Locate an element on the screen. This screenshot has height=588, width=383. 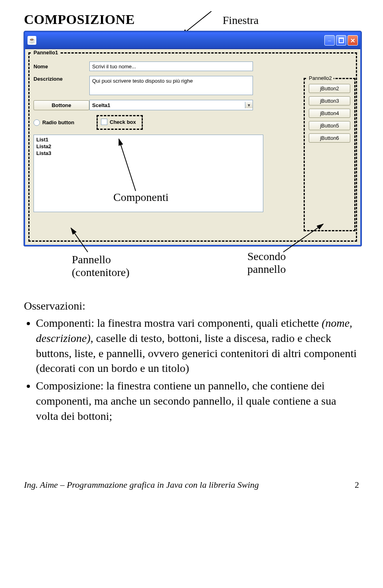
java-icon: ☕ is located at coordinates (32, 40).